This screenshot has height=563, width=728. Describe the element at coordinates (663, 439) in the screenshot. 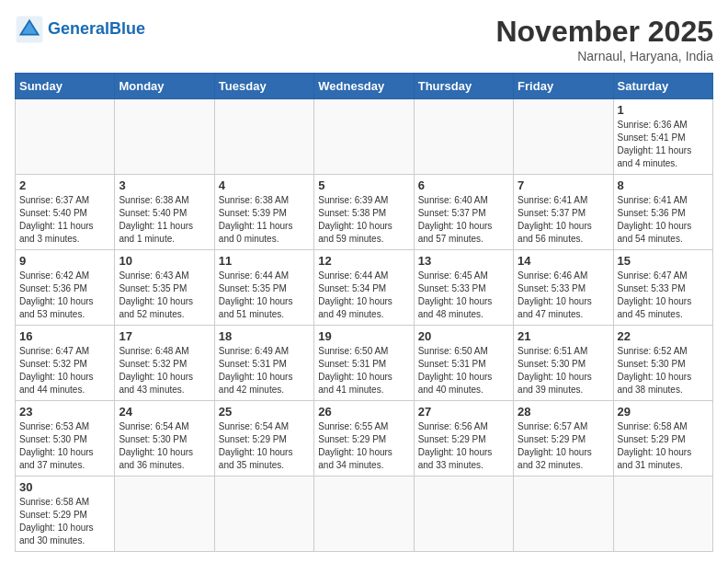

I see `calendar-cell: 29Sunrise: 6:58 AM Sunset: 5:29 PM Dayli…` at that location.